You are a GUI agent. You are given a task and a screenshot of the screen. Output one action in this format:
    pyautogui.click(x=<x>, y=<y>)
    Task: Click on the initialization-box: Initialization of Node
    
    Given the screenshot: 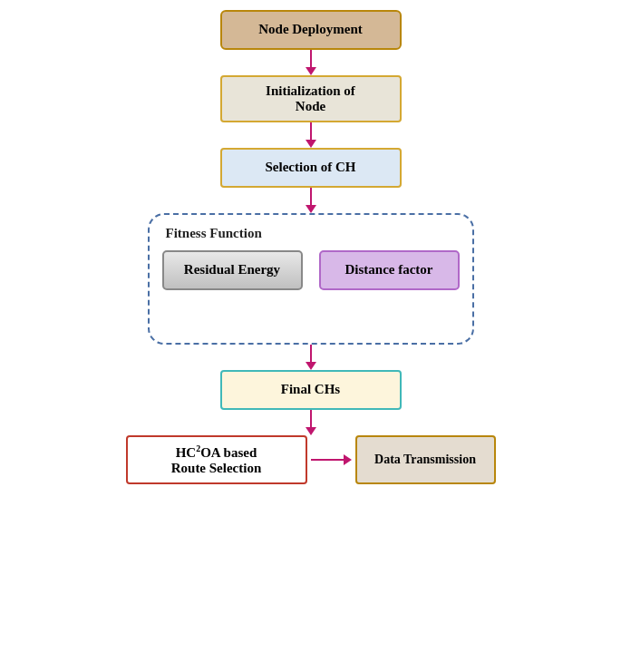 What is the action you would take?
    pyautogui.click(x=311, y=99)
    